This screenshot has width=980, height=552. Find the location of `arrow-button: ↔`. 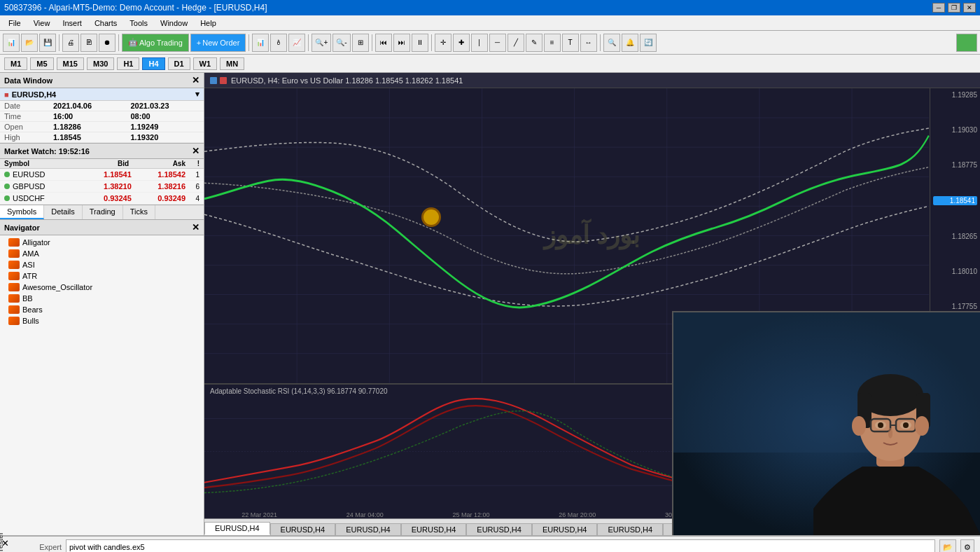

arrow-button: ↔ is located at coordinates (589, 43).